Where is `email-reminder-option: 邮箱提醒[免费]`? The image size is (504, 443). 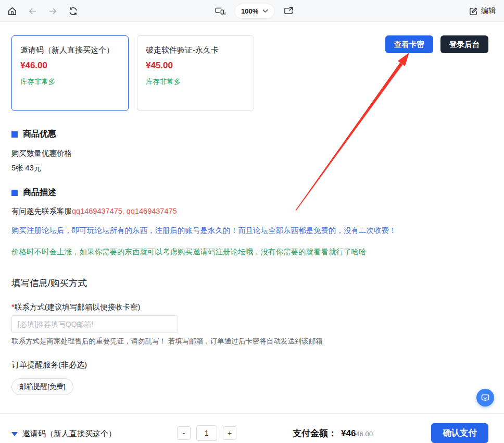 email-reminder-option: 邮箱提醒[免费] is located at coordinates (43, 387).